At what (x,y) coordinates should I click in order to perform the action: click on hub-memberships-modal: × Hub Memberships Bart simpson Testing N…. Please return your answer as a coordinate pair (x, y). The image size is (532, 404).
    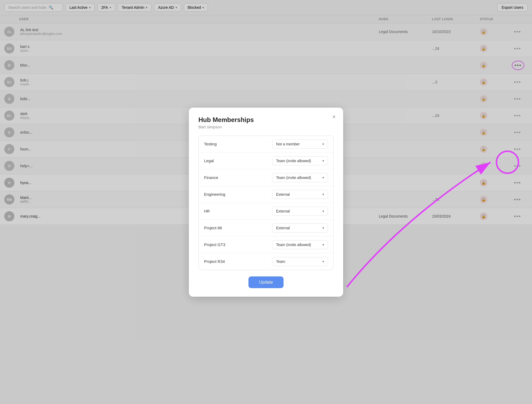
    Looking at the image, I should click on (266, 202).